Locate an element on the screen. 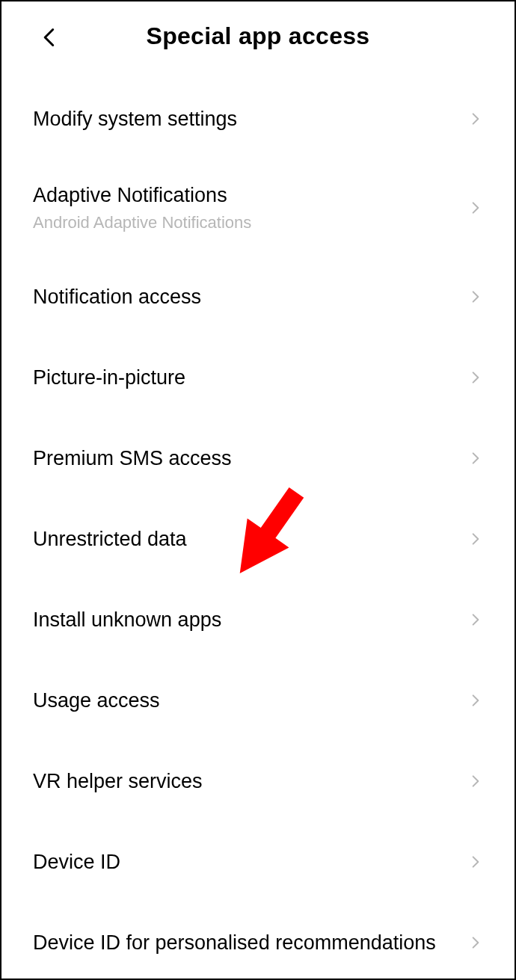 The height and width of the screenshot is (980, 516). list-item-title: Notification access is located at coordinates (243, 297).